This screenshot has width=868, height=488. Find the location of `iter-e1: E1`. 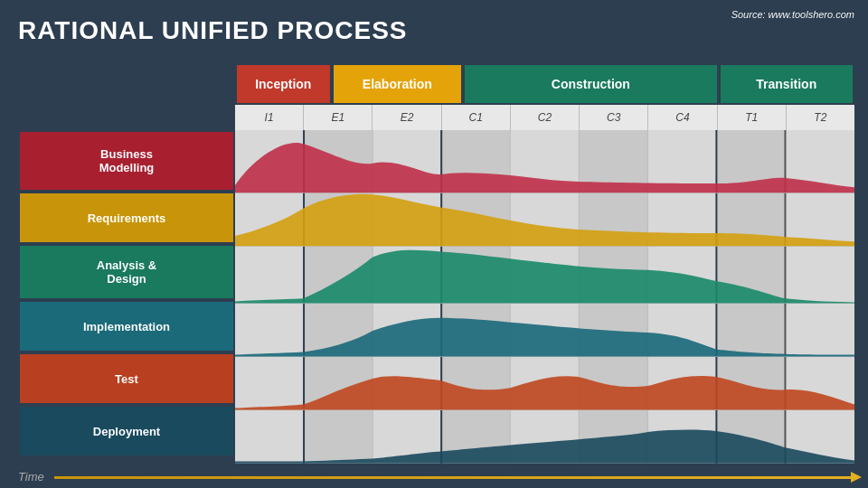

iter-e1: E1 is located at coordinates (338, 117).